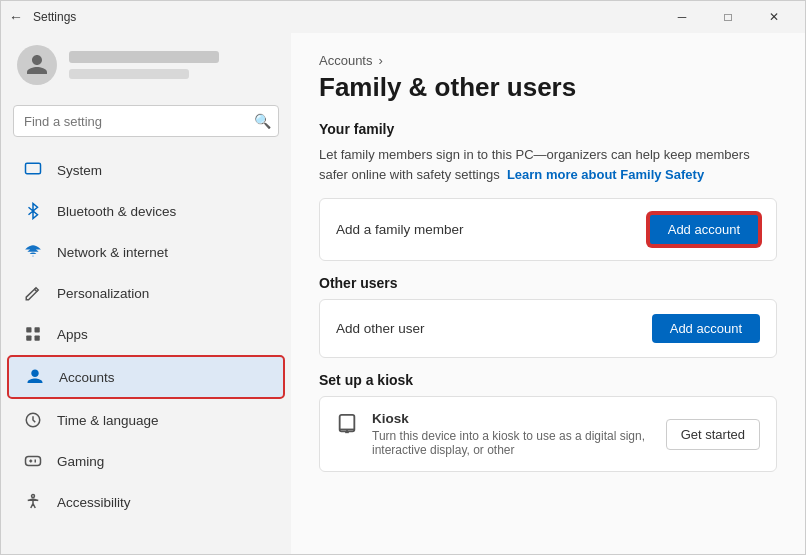 The height and width of the screenshot is (555, 806). Describe the element at coordinates (548, 434) in the screenshot. I see `kiosk-card: Kiosk Turn this device into a kiosk to u…` at that location.